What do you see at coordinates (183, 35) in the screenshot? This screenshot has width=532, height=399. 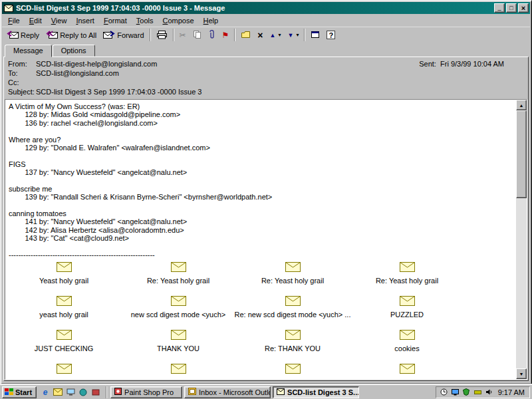 I see `cut-icon: ✂` at bounding box center [183, 35].